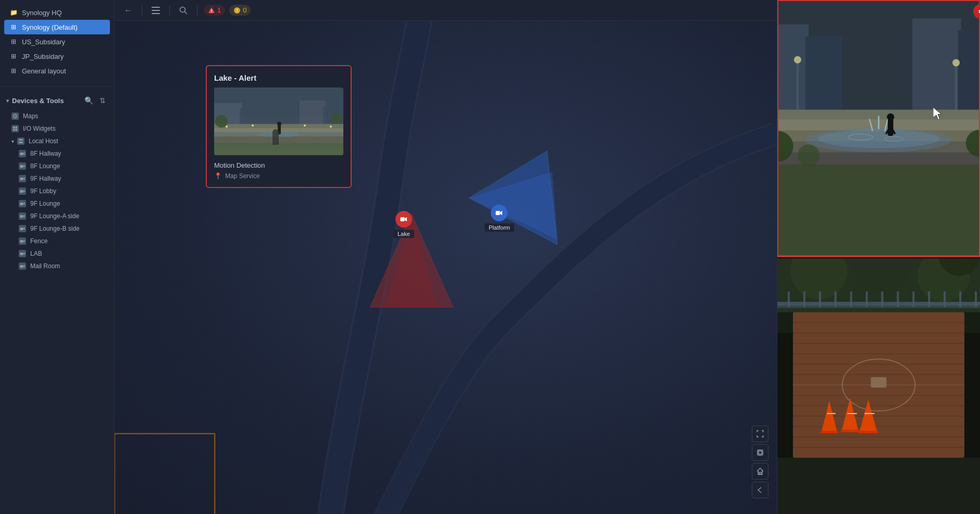 The height and width of the screenshot is (514, 980). I want to click on map-fit-button, so click(760, 453).